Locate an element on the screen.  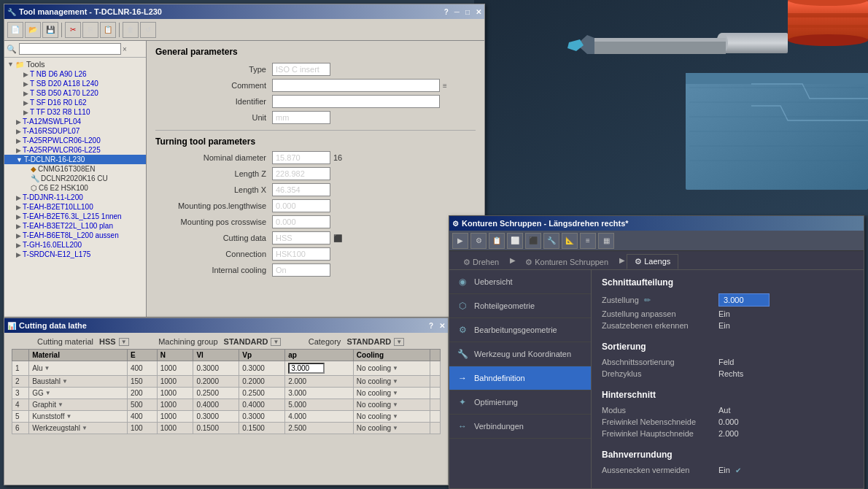
row-ap is located at coordinates (319, 369).